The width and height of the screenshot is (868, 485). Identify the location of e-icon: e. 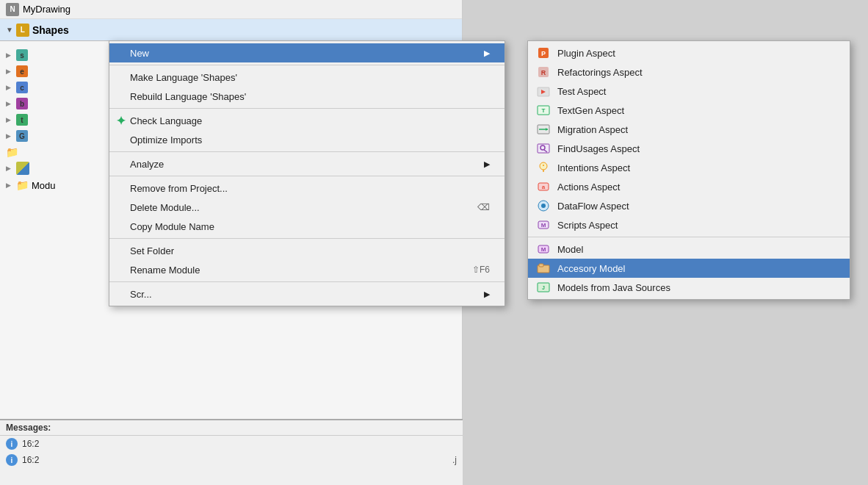
(22, 71).